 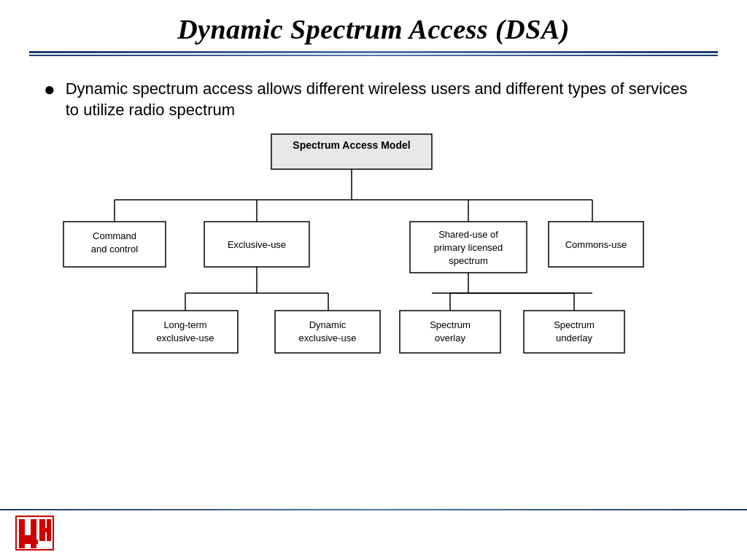 What do you see at coordinates (257, 245) in the screenshot?
I see `exclusive-use-label: Exclusive-use` at bounding box center [257, 245].